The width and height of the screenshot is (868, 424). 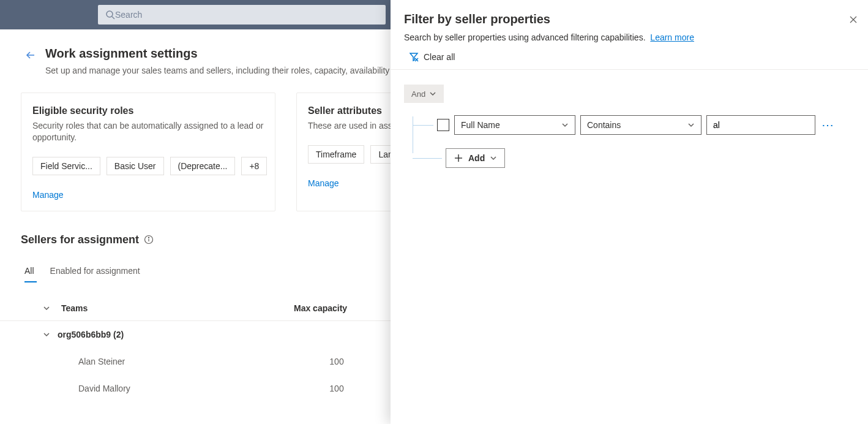 What do you see at coordinates (186, 388) in the screenshot?
I see `seller-name: David Mallory` at bounding box center [186, 388].